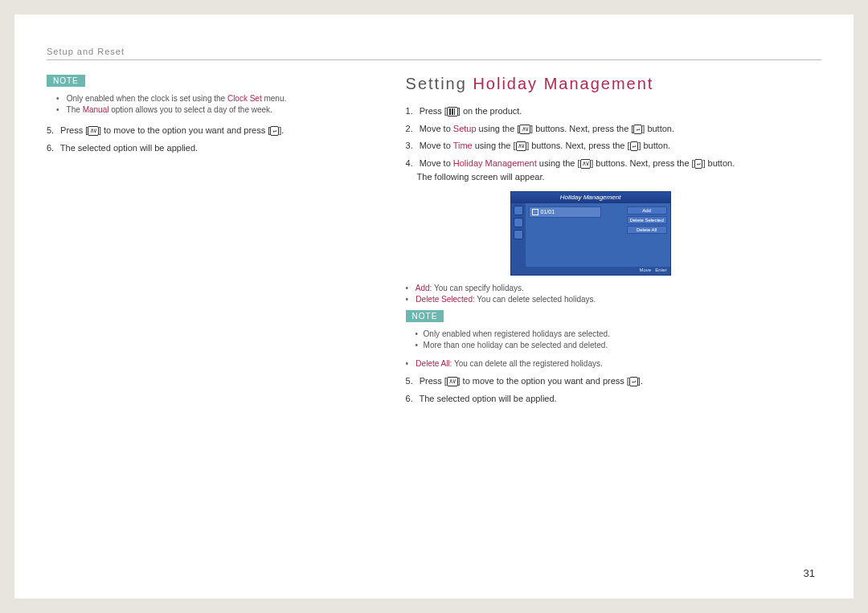 The image size is (868, 613). What do you see at coordinates (495, 163) in the screenshot?
I see `accent-text: Holiday Management` at bounding box center [495, 163].